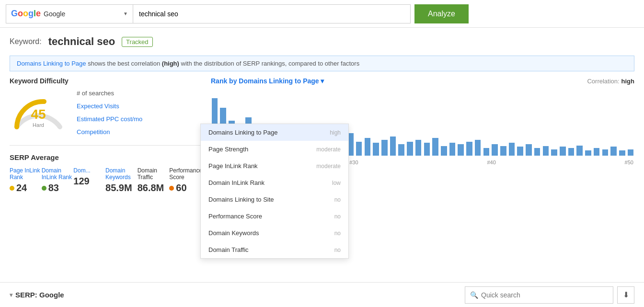 The image size is (644, 307). What do you see at coordinates (83, 14) in the screenshot?
I see `engine-label: Google` at bounding box center [83, 14].